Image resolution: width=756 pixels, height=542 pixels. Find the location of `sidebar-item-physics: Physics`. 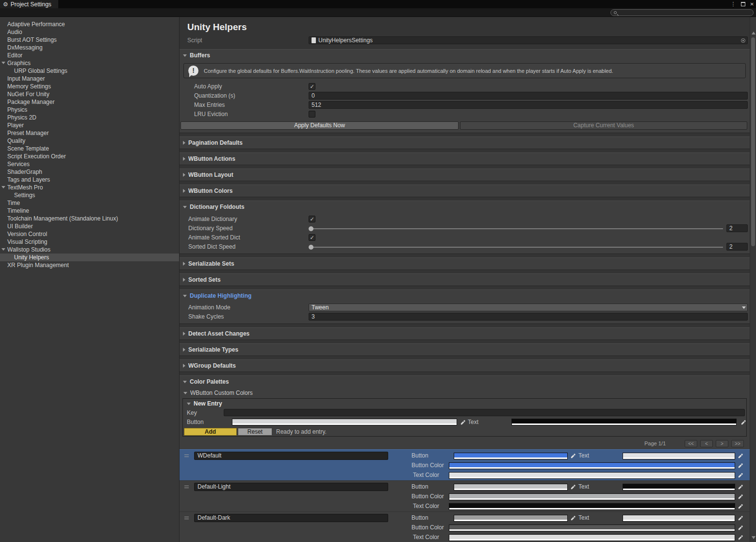

sidebar-item-physics: Physics is located at coordinates (89, 110).